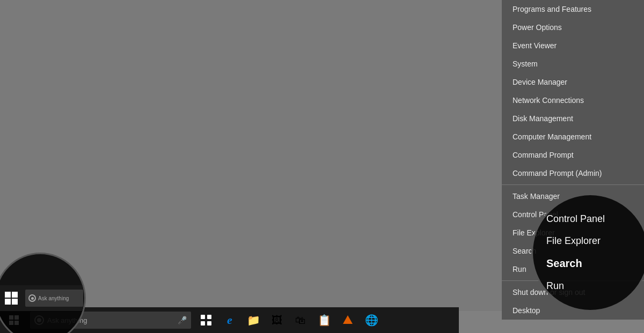 This screenshot has width=644, height=333. Describe the element at coordinates (590, 264) in the screenshot. I see `circle-search-item: Search` at that location.